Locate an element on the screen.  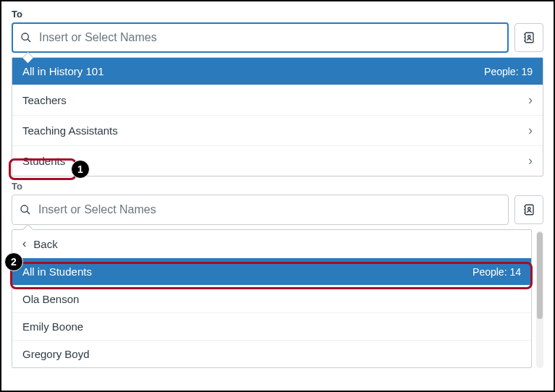
dropdown-item-label: Students is located at coordinates (43, 161).